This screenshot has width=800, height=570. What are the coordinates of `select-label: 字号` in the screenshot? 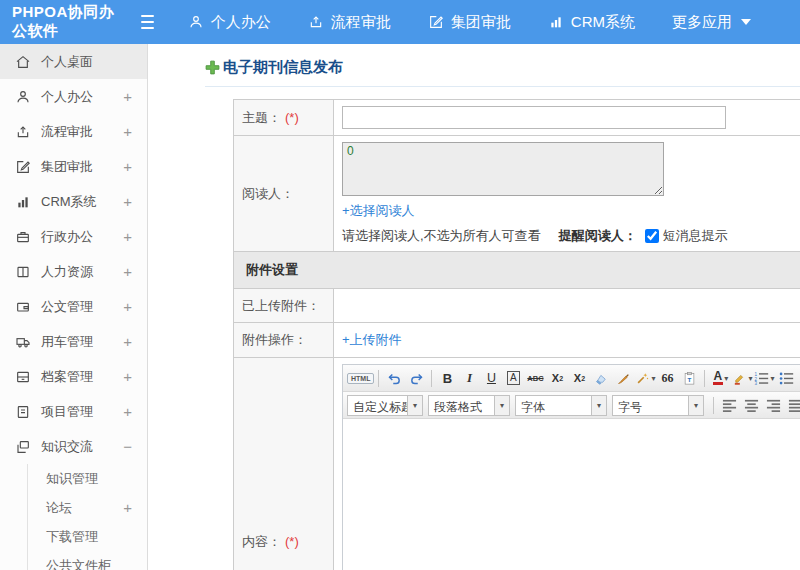 It's located at (650, 406).